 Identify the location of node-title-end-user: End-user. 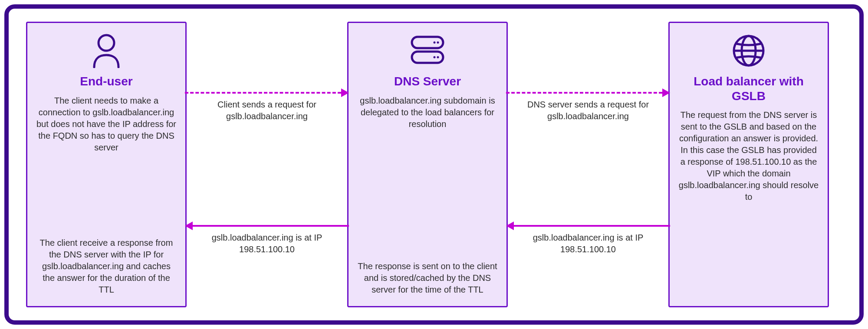
(106, 81).